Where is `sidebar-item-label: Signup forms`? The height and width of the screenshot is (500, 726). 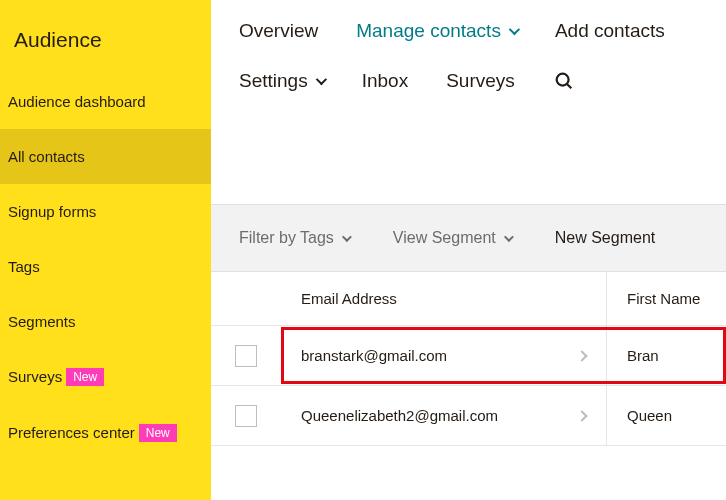 sidebar-item-label: Signup forms is located at coordinates (52, 212).